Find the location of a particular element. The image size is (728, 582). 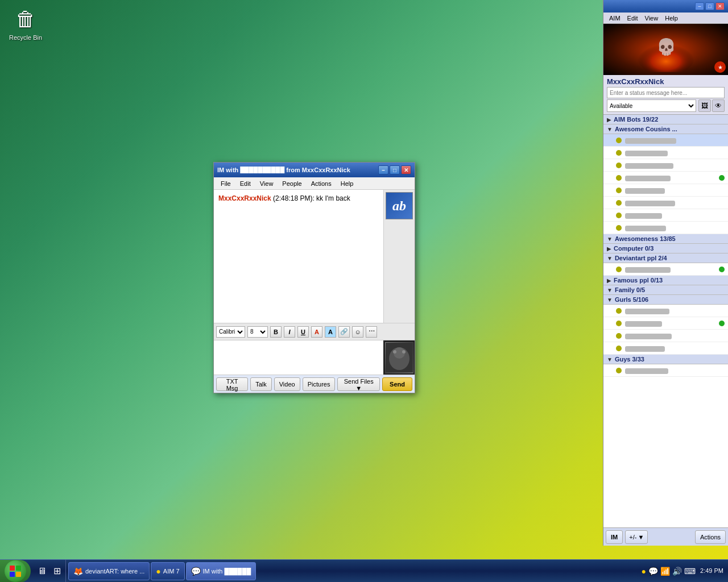

aim-status-icon-btn-2: 👁 is located at coordinates (718, 106).